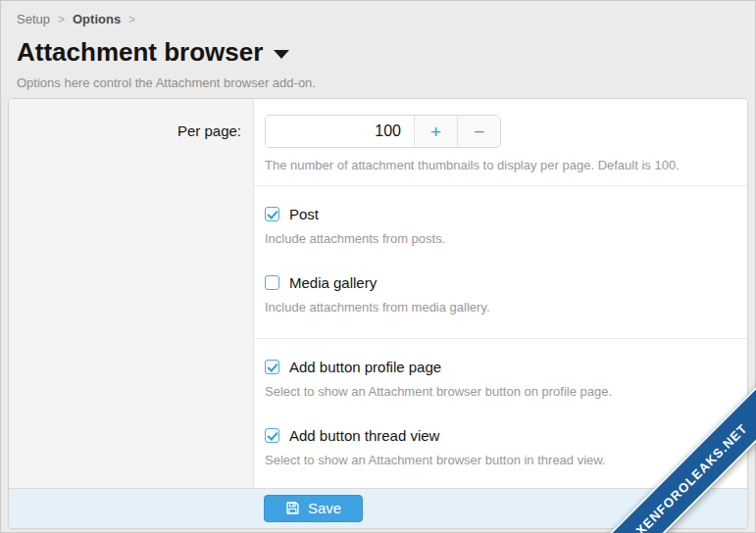 The image size is (756, 533). What do you see at coordinates (435, 131) in the screenshot?
I see `increment-button: +` at bounding box center [435, 131].